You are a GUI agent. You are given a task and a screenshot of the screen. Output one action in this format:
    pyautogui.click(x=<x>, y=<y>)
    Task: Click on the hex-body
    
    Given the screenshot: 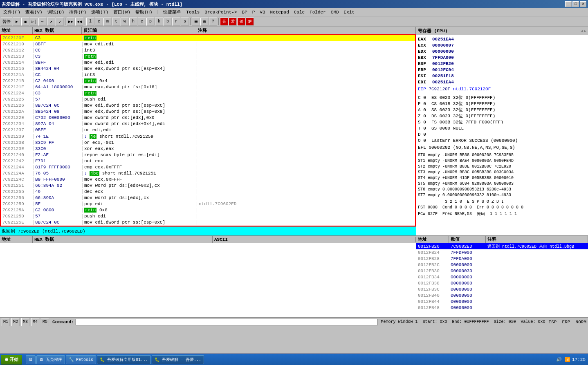 What is the action you would take?
    pyautogui.click(x=208, y=280)
    